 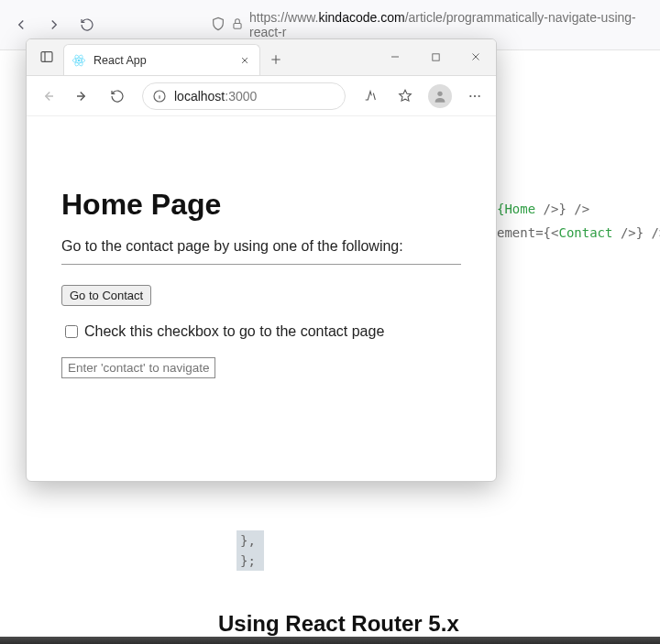 I want to click on go-to-contact-button: Go to Contact, so click(x=106, y=295).